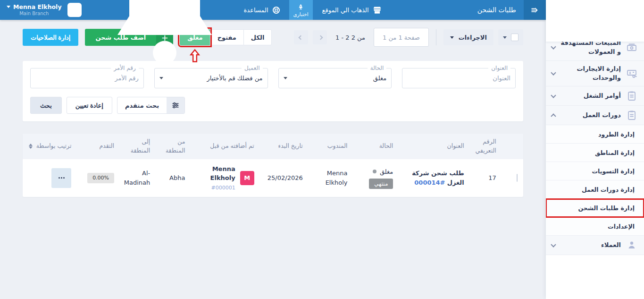  I want to click on sidebar-item-work-cycles: دورات العمل, so click(595, 115).